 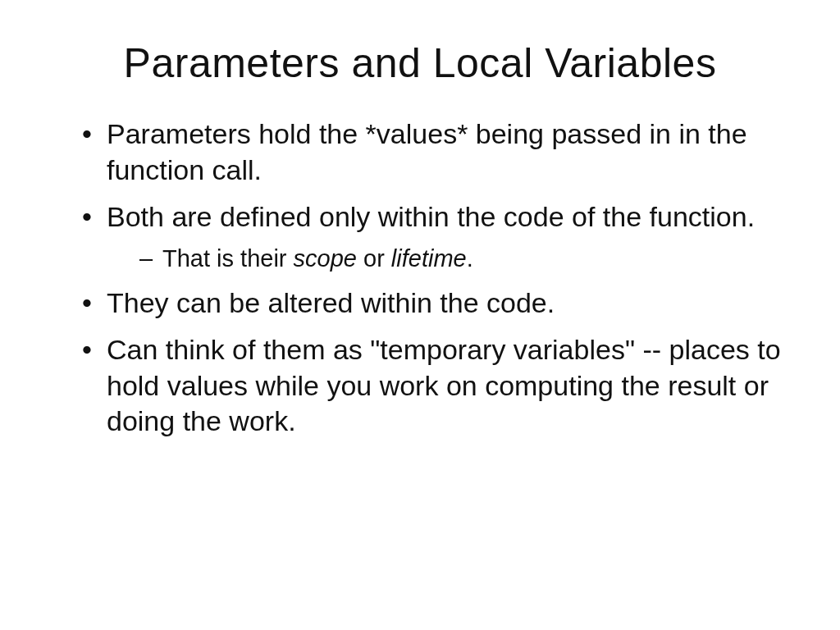 I want to click on sub-bullet-text: That is their, so click(x=228, y=258).